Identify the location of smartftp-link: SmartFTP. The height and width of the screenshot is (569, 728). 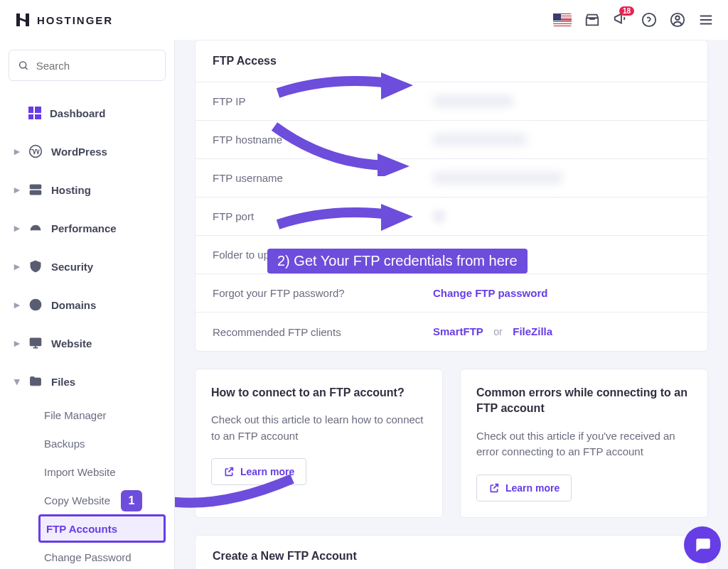
(458, 331).